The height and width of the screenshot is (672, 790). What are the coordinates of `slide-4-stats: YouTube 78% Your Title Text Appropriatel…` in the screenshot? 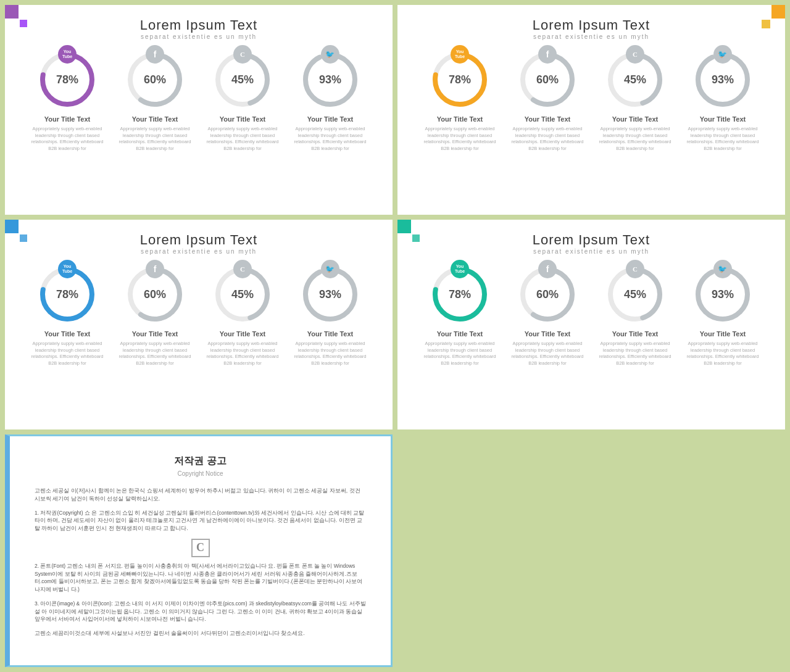 It's located at (591, 315).